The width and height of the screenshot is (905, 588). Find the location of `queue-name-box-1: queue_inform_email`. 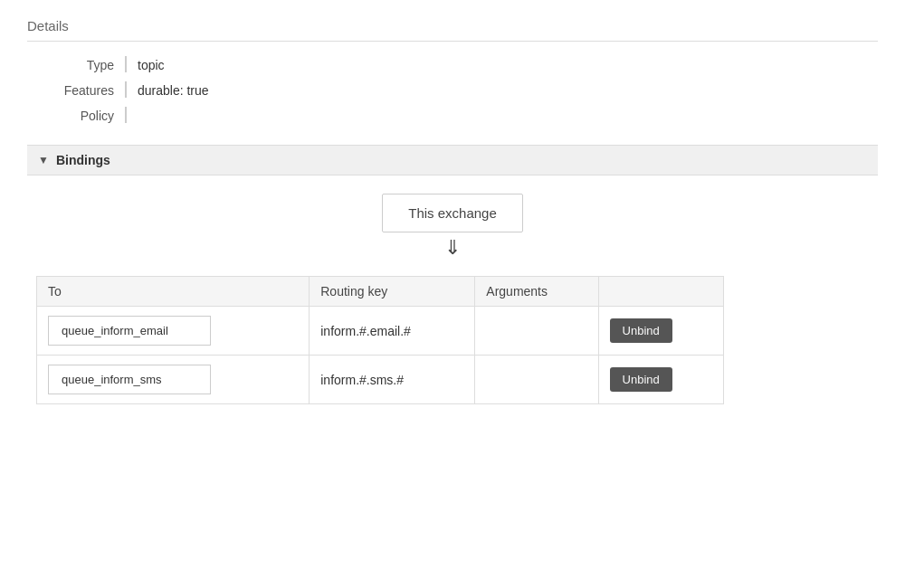

queue-name-box-1: queue_inform_email is located at coordinates (129, 331).